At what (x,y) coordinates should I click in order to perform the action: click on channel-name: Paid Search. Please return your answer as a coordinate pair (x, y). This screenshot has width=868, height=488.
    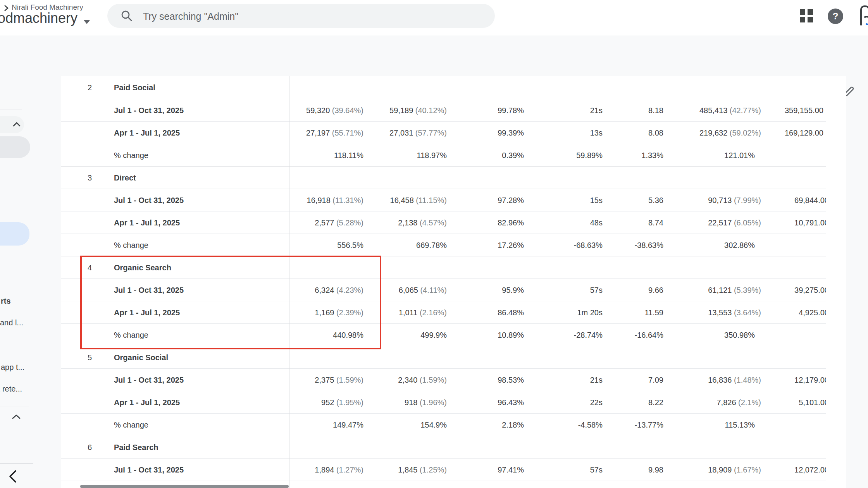
    Looking at the image, I should click on (136, 447).